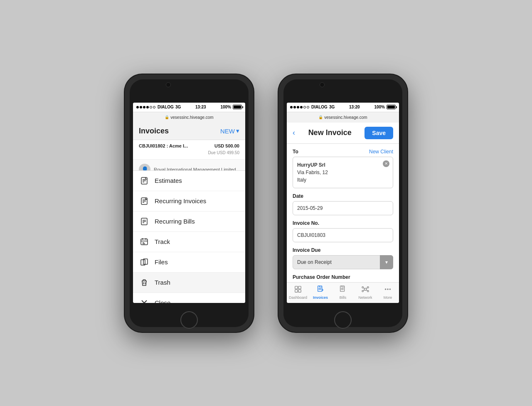  What do you see at coordinates (189, 283) in the screenshot?
I see `menu-item-trash: Trash` at bounding box center [189, 283].